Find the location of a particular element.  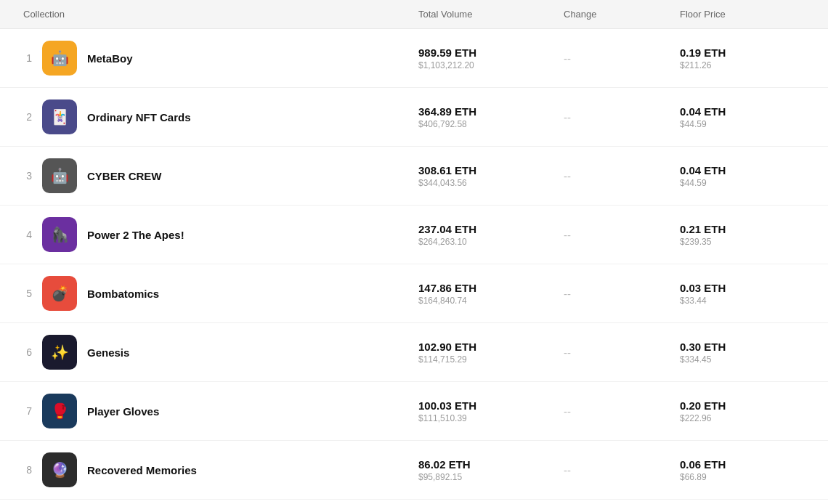

table-header: Collection Total Volume Change Floor Pri… is located at coordinates (414, 15).